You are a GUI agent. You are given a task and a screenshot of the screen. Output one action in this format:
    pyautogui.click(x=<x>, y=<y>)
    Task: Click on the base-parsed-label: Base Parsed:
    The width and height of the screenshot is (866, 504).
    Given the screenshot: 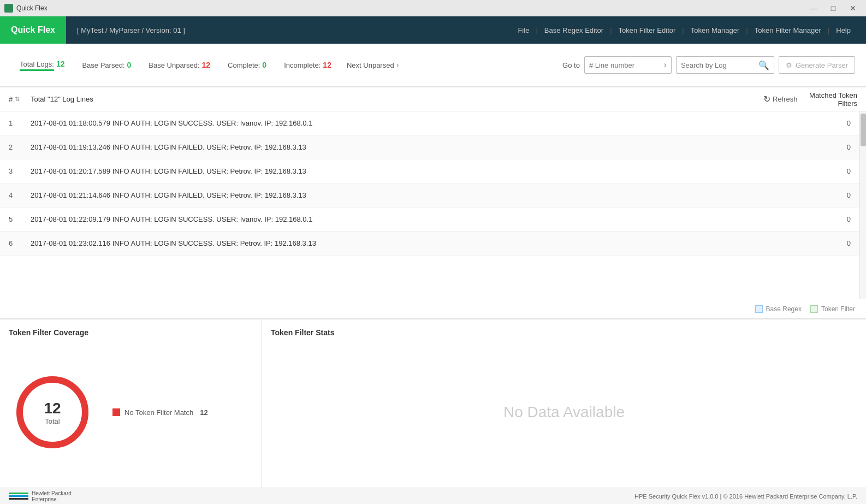 What is the action you would take?
    pyautogui.click(x=103, y=66)
    